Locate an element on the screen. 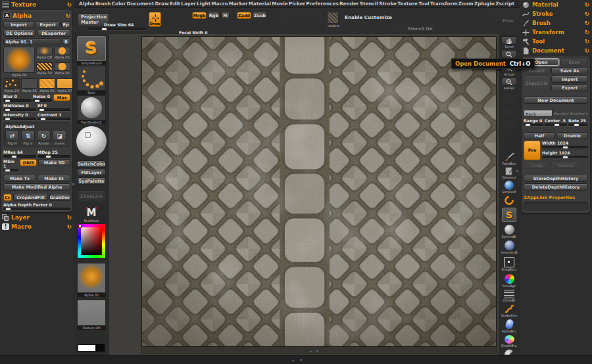 This screenshot has height=364, width=592. tray-open-down-icon: ▾ is located at coordinates (301, 360).